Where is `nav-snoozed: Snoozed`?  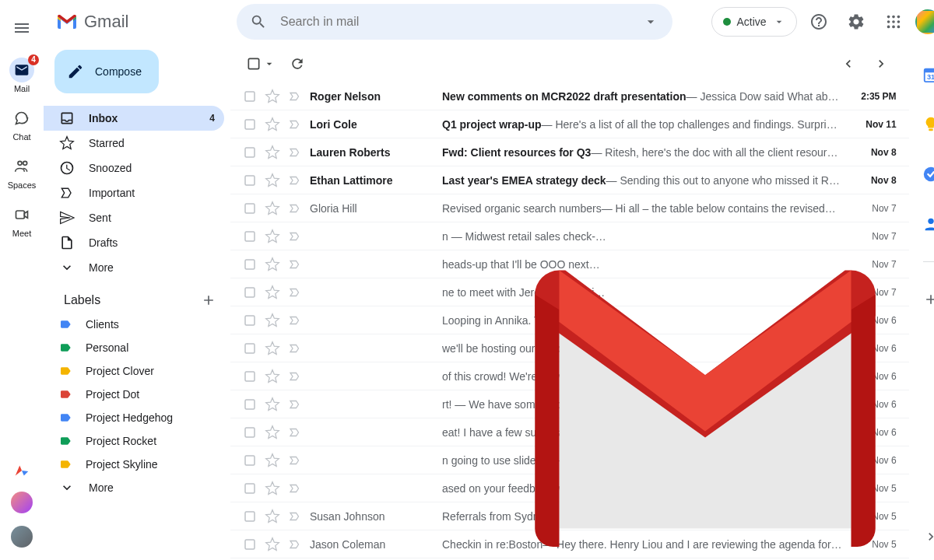
nav-snoozed: Snoozed is located at coordinates (134, 168).